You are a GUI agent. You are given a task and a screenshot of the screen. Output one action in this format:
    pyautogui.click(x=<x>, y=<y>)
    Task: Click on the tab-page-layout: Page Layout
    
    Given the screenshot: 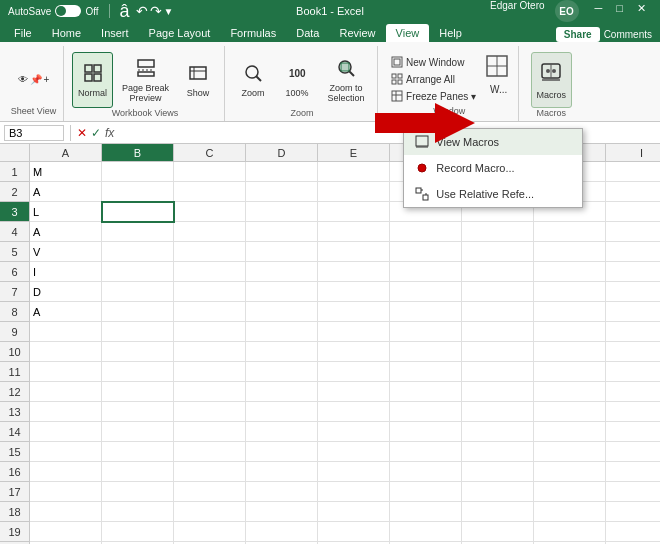 What is the action you would take?
    pyautogui.click(x=180, y=33)
    